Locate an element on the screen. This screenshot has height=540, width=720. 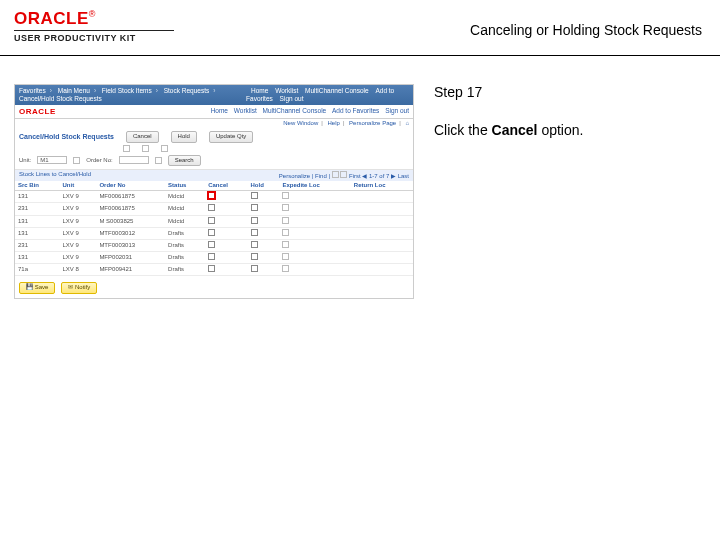
crumb-item: Cancel/Hold Stock Requests is located at coordinates (60, 98).